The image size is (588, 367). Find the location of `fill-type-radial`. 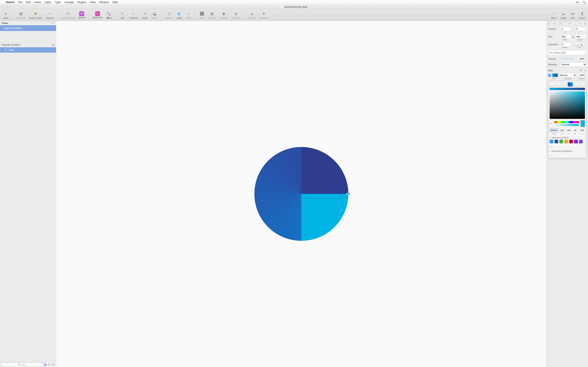

fill-type-radial is located at coordinates (564, 84).